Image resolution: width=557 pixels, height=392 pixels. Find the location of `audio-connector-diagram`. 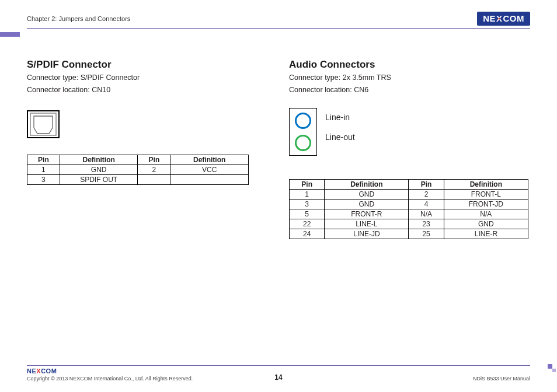

audio-connector-diagram is located at coordinates (303, 132).